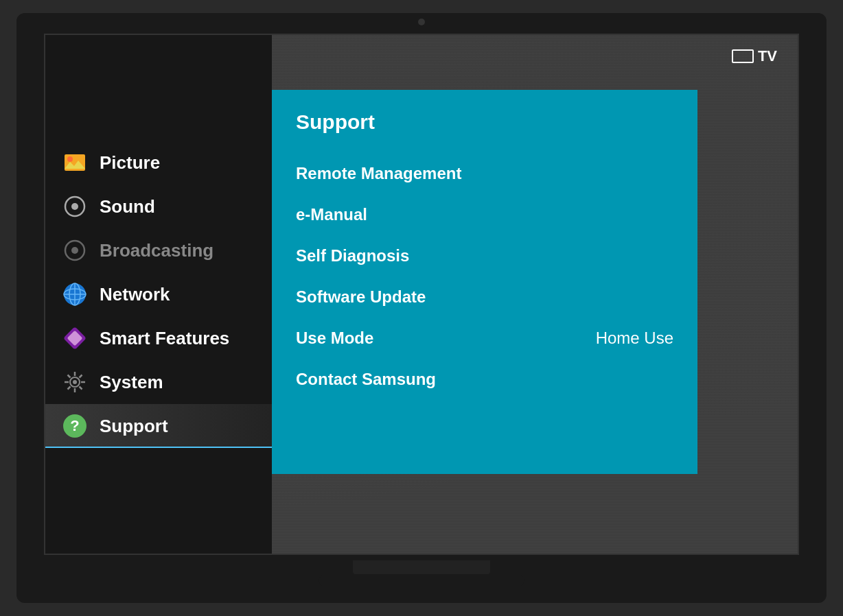 The image size is (843, 616). Describe the element at coordinates (130, 163) in the screenshot. I see `sidebar-item-picture-label: Picture` at that location.